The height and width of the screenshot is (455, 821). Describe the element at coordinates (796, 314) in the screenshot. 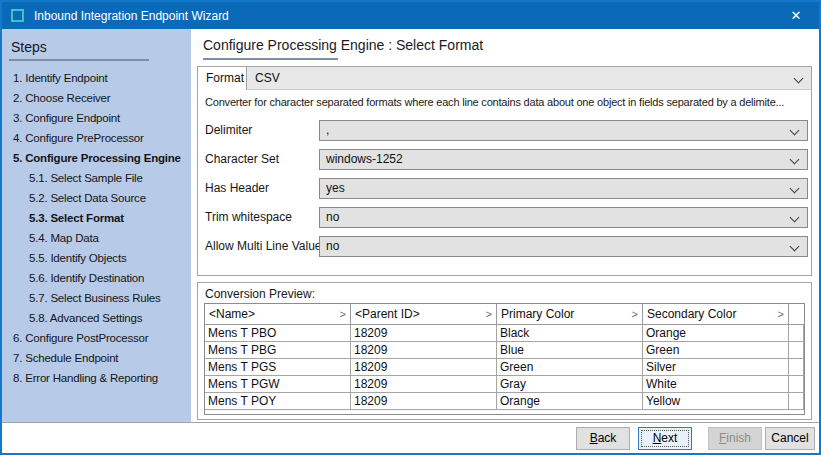

I see `column-header-filler` at that location.